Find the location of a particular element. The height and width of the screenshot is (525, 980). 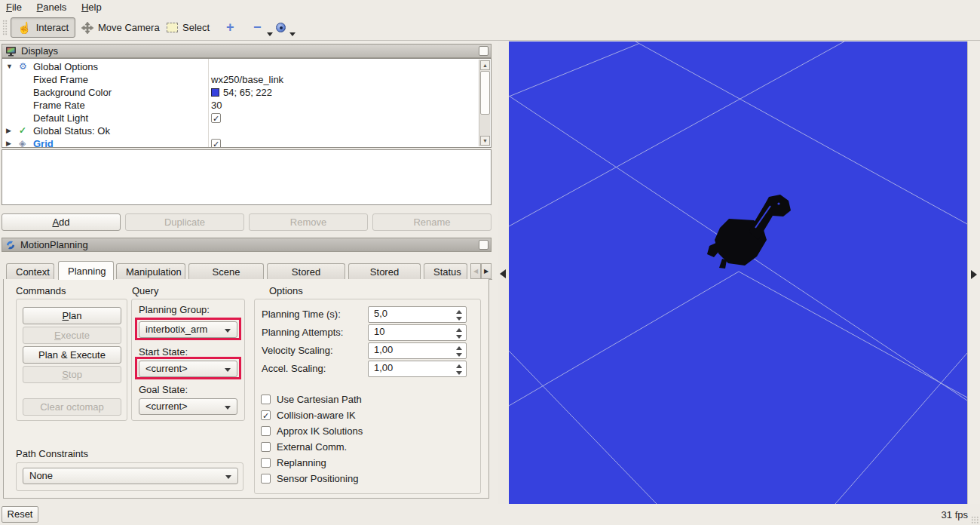

tab-stored-states: Stored States is located at coordinates (384, 272).